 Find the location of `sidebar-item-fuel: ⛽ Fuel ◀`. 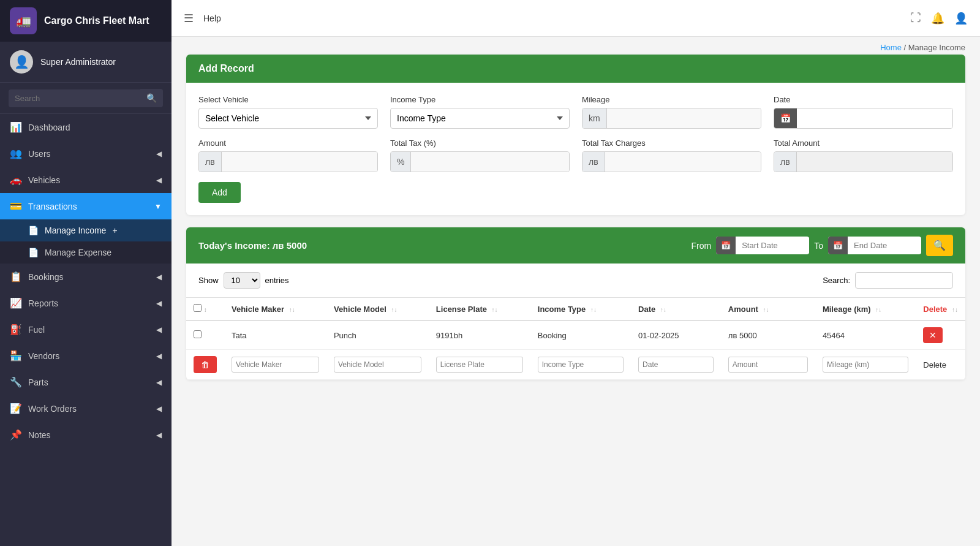

sidebar-item-fuel: ⛽ Fuel ◀ is located at coordinates (86, 330).